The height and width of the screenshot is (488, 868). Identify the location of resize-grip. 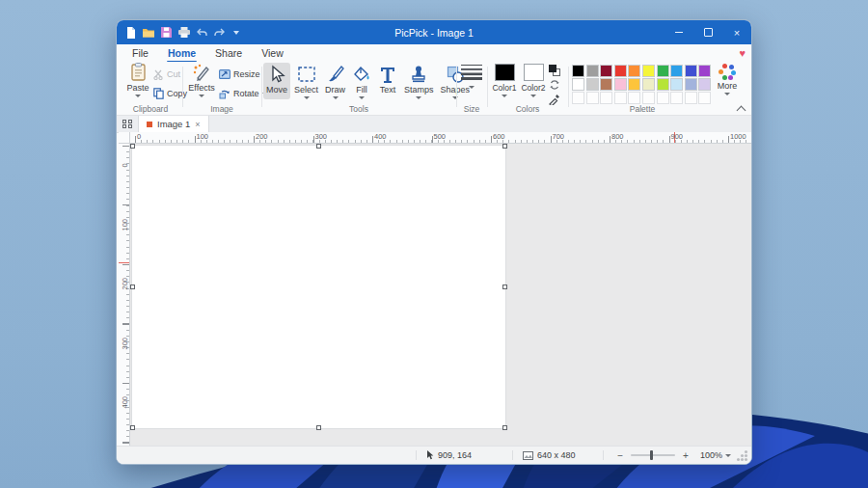
(743, 455).